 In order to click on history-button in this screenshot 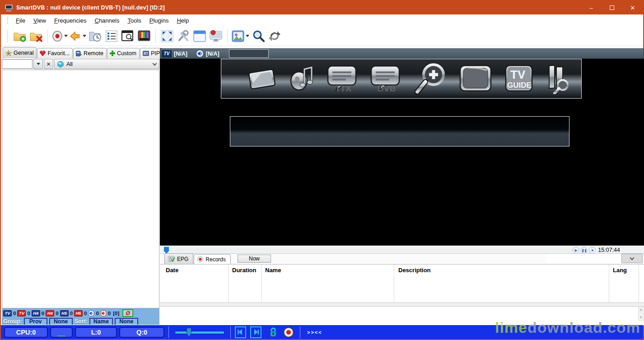, I will do `click(95, 36)`.